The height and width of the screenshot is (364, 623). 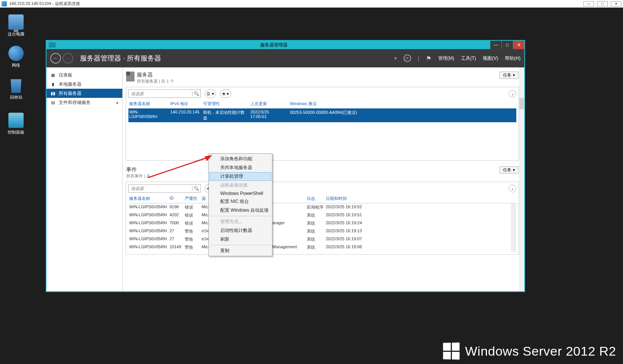 What do you see at coordinates (120, 58) in the screenshot?
I see `breadcrumb: 服务器管理器 · 所有服务器` at bounding box center [120, 58].